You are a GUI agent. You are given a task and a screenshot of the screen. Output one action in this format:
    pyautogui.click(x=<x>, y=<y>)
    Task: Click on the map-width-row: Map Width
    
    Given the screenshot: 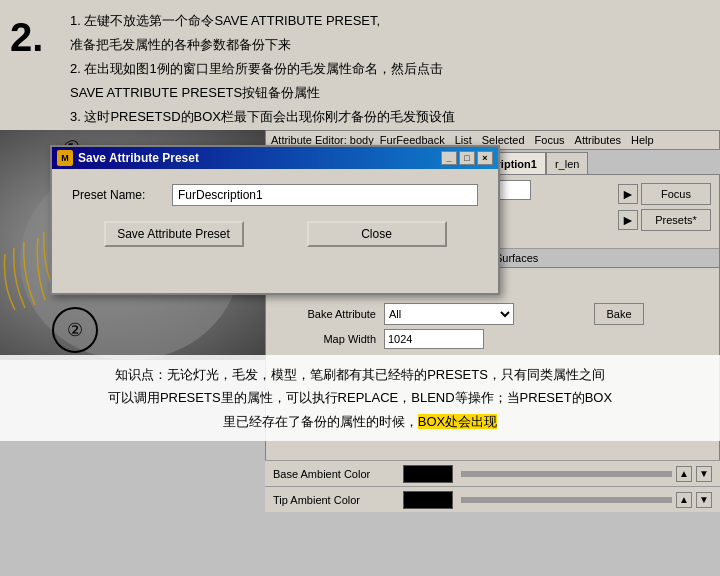 What is the action you would take?
    pyautogui.click(x=492, y=339)
    